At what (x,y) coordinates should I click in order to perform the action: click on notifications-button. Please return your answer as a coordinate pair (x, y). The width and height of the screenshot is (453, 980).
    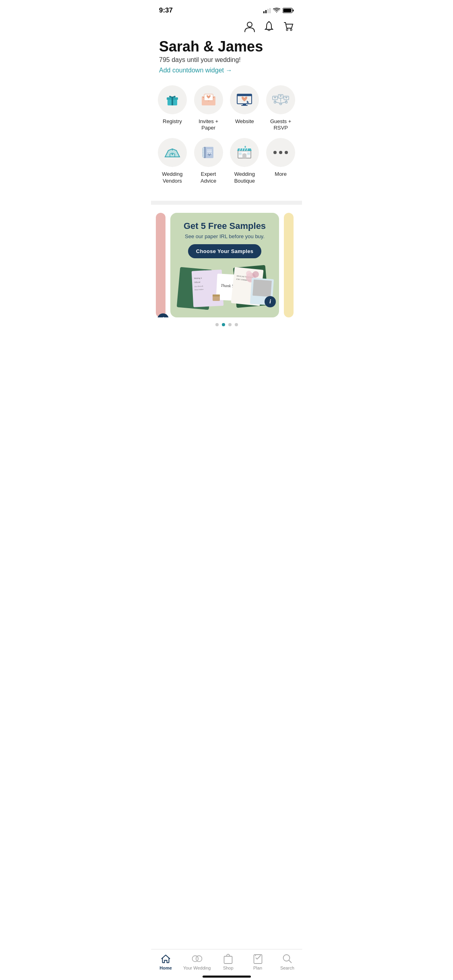
    Looking at the image, I should click on (269, 27).